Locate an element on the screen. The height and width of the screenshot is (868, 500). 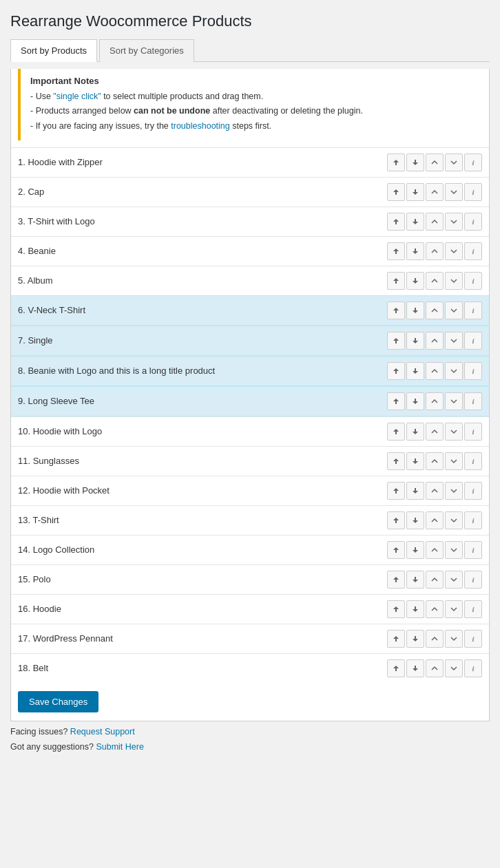
product-row: 9. Long Sleeve Teei is located at coordinates (250, 401).